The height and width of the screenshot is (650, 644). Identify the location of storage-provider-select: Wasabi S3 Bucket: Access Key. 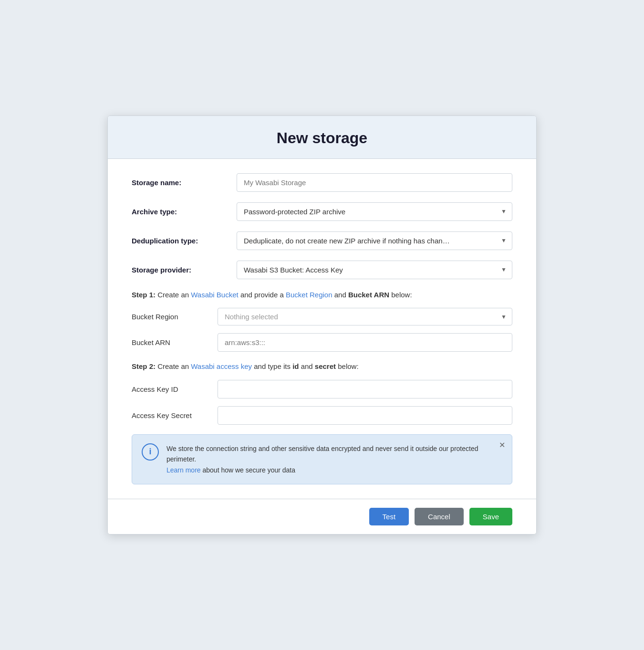
(374, 270).